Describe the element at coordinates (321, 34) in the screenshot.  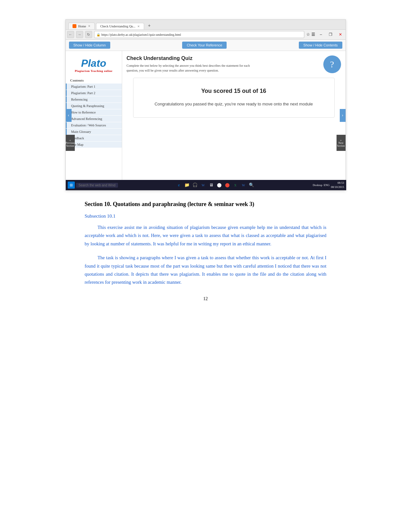
I see `minimize-button: –` at that location.